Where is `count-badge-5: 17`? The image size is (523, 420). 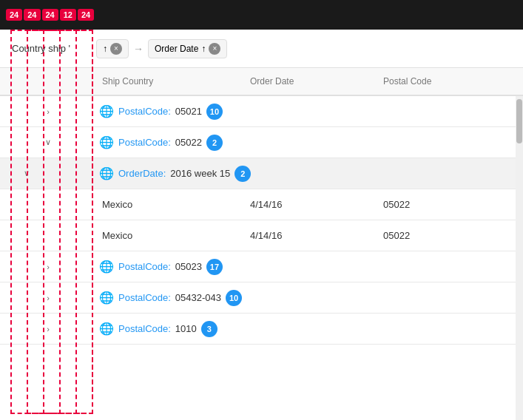
count-badge-5: 17 is located at coordinates (215, 267).